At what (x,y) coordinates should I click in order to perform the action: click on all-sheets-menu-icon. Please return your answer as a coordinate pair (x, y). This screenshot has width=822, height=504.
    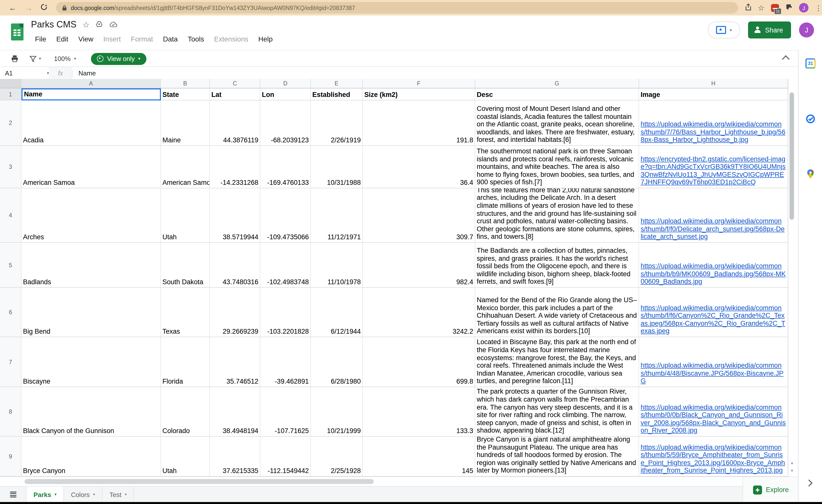
    Looking at the image, I should click on (13, 495).